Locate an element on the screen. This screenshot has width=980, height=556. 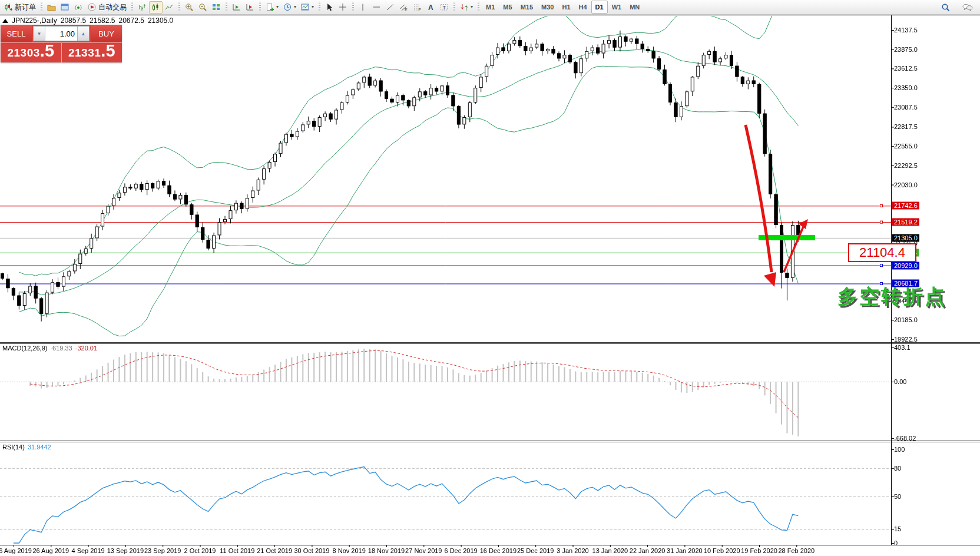
date-label: 16 Dec 2019 is located at coordinates (498, 551).